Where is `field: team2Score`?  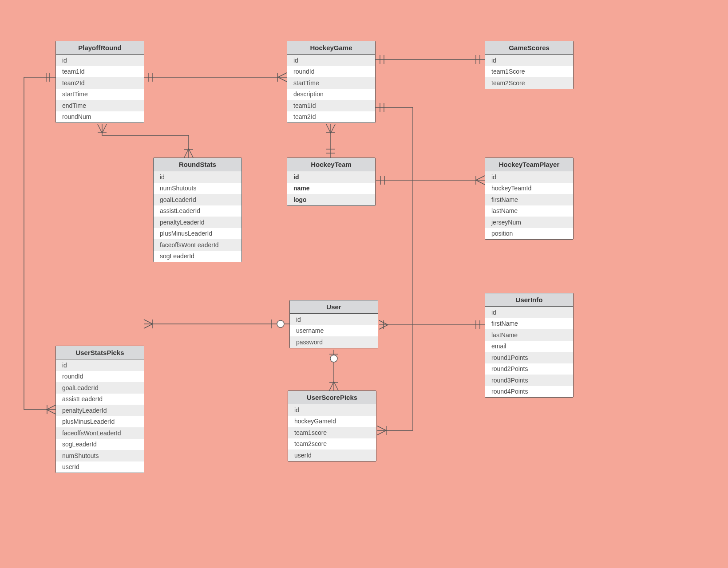
field: team2Score is located at coordinates (529, 83).